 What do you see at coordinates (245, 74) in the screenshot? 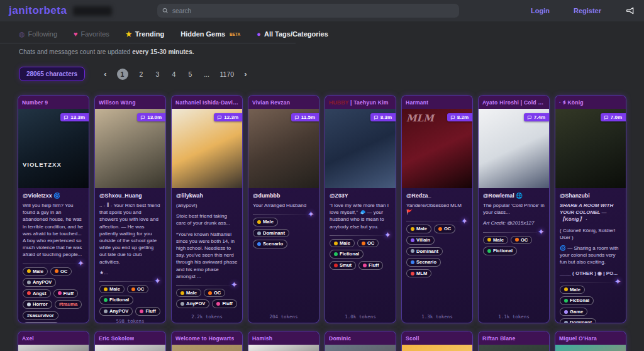
I see `next-page-button: ›` at bounding box center [245, 74].